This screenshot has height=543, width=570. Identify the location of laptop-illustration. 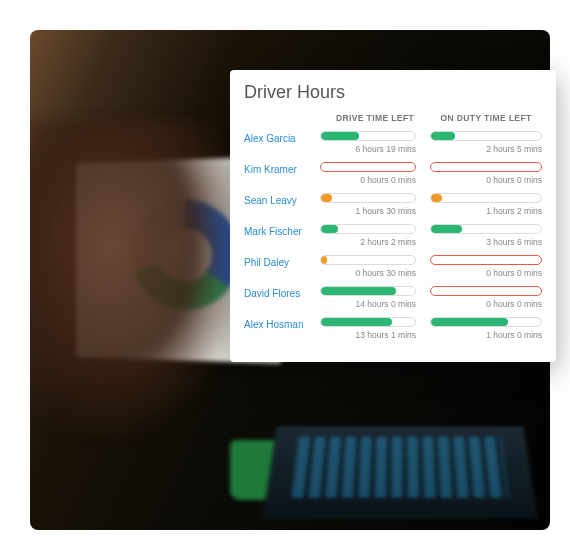
(400, 472).